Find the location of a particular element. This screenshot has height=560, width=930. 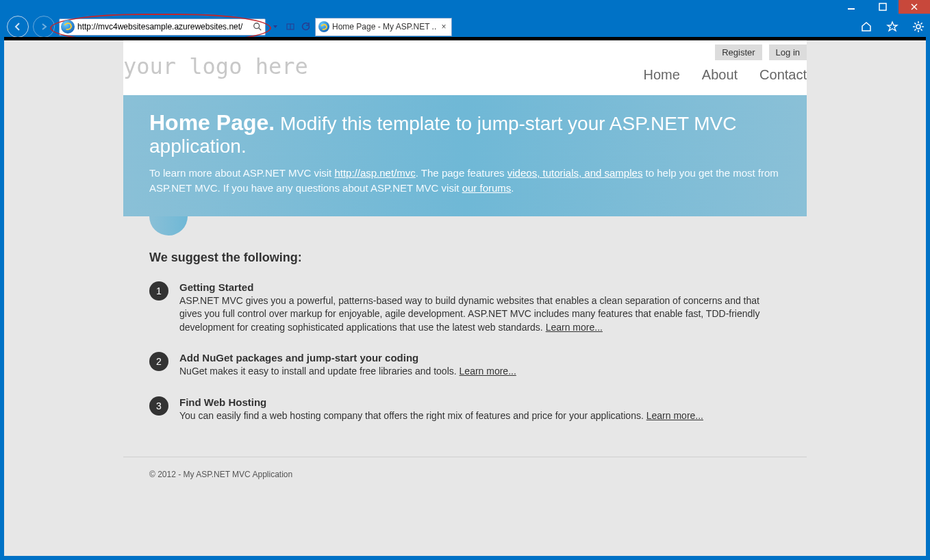

hero-link-forums: our forums is located at coordinates (487, 188).